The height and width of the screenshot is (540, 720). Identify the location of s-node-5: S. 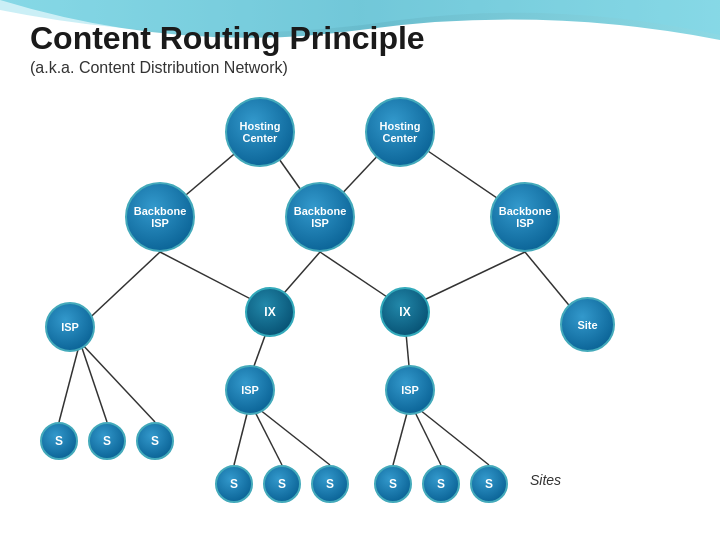
(282, 484).